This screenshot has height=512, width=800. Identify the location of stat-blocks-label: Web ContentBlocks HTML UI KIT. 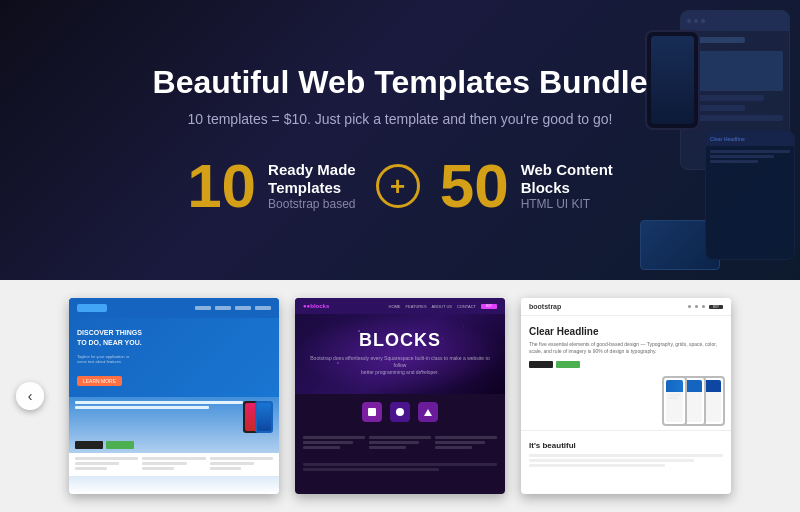
(567, 186).